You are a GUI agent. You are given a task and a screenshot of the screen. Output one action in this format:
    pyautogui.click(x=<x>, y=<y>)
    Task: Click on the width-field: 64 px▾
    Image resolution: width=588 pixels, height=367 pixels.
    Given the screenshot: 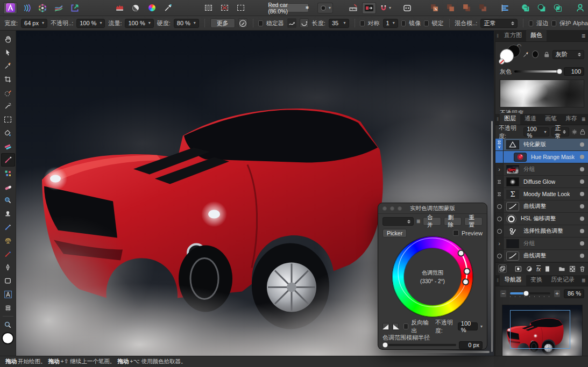 What is the action you would take?
    pyautogui.click(x=34, y=24)
    